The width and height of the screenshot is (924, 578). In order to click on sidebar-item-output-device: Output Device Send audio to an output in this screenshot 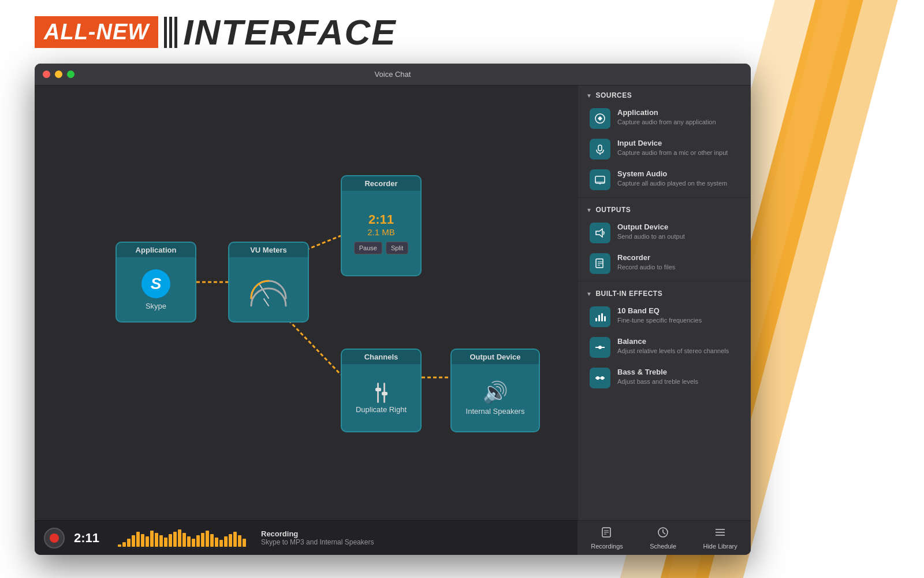, I will do `click(664, 233)`.